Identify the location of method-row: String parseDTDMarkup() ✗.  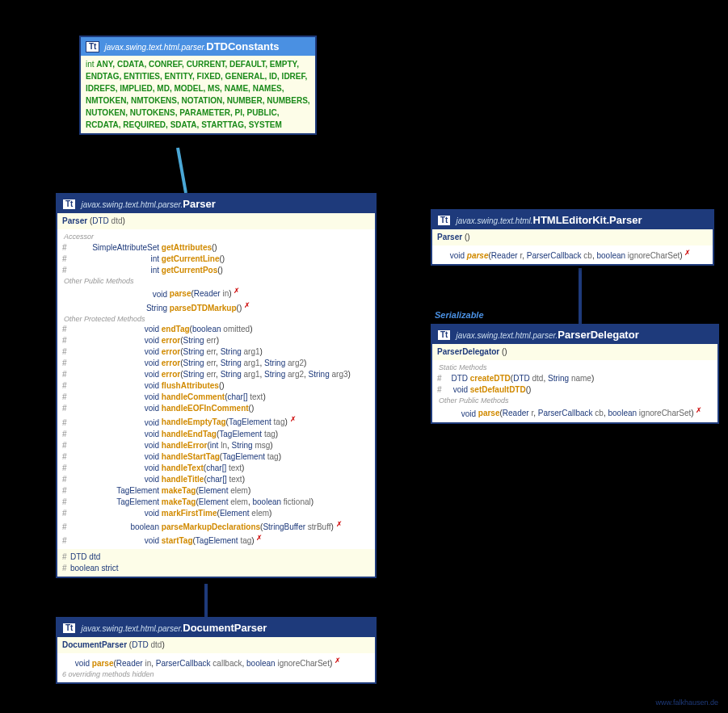
(217, 307).